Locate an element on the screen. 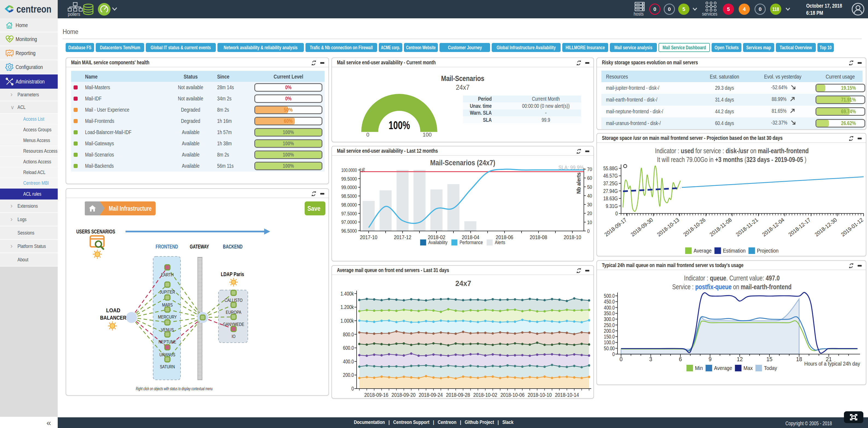 The width and height of the screenshot is (868, 428). svg-text: 2018-11-21 is located at coordinates (747, 227).